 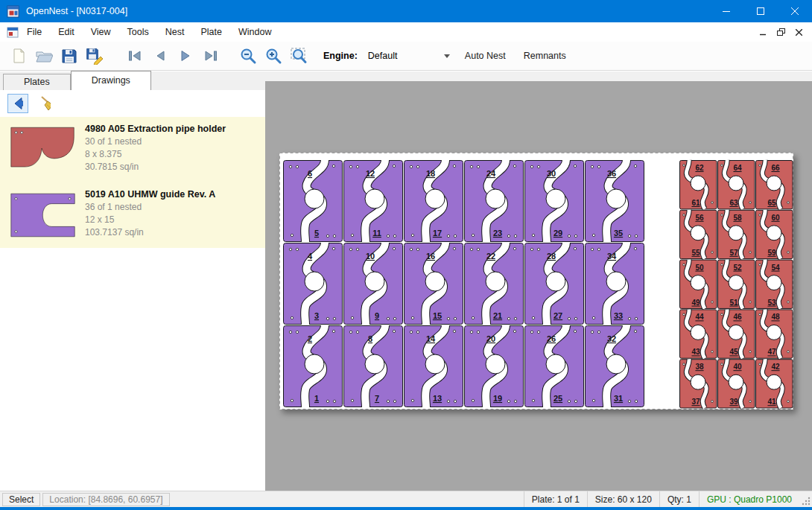 I want to click on menu-file: File, so click(x=34, y=32).